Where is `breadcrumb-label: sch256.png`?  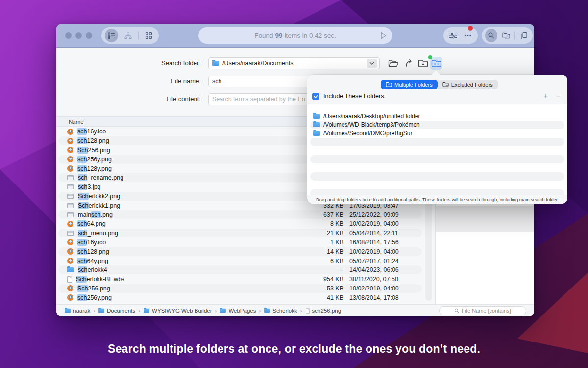 breadcrumb-label: sch256.png is located at coordinates (326, 311).